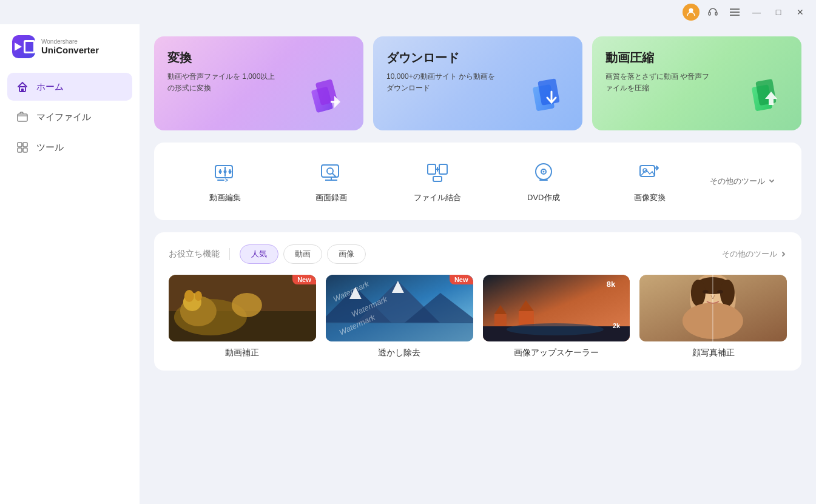  What do you see at coordinates (50, 148) in the screenshot?
I see `tools-label: ツール` at bounding box center [50, 148].